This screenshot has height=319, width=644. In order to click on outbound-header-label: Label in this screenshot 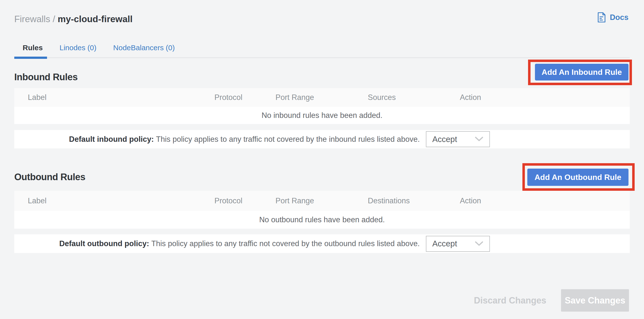, I will do `click(37, 201)`.